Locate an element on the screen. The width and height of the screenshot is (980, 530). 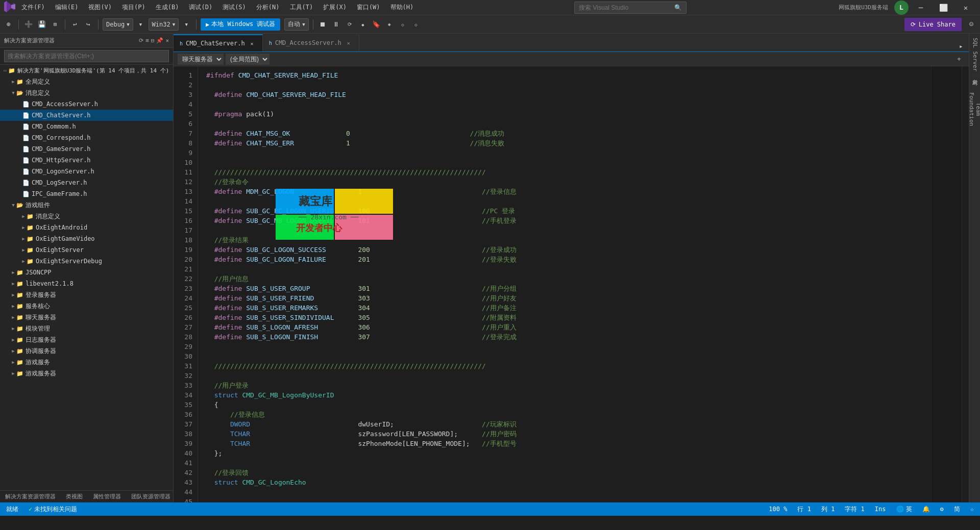
sidebar-item-module-mgr: ▶ 📁 模块管理 is located at coordinates (87, 329).